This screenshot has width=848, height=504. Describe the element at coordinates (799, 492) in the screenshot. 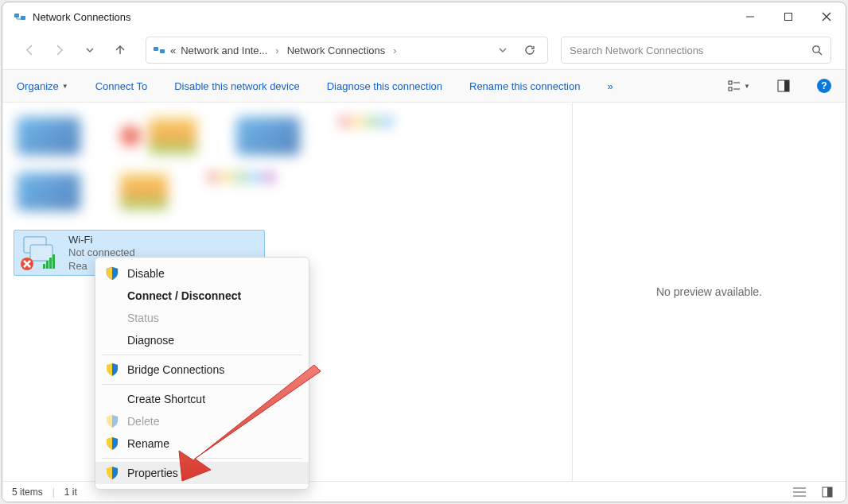

I see `view-details-button` at that location.